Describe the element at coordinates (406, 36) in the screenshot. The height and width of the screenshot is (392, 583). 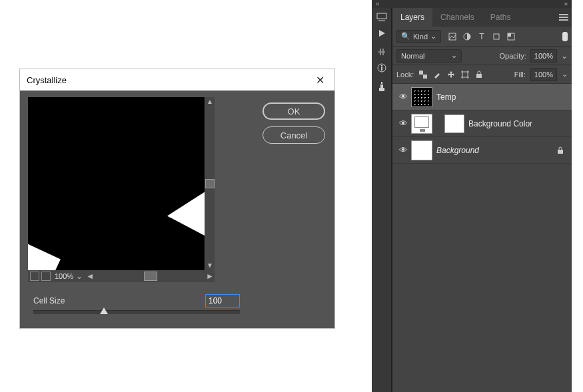
I see `search-icon: 🔍` at that location.